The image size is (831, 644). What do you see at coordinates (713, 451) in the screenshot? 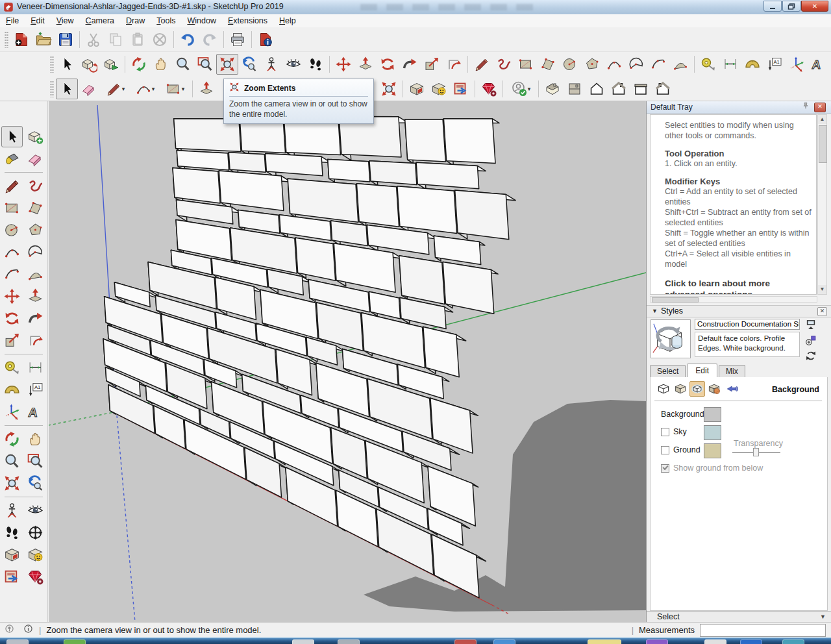
I see `ground-swatch` at bounding box center [713, 451].